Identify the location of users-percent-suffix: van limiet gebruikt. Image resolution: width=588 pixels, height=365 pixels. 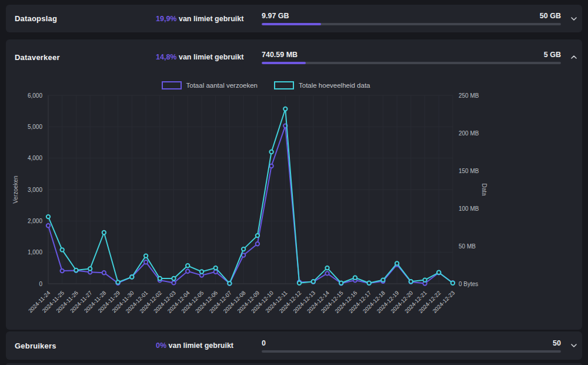
(200, 346).